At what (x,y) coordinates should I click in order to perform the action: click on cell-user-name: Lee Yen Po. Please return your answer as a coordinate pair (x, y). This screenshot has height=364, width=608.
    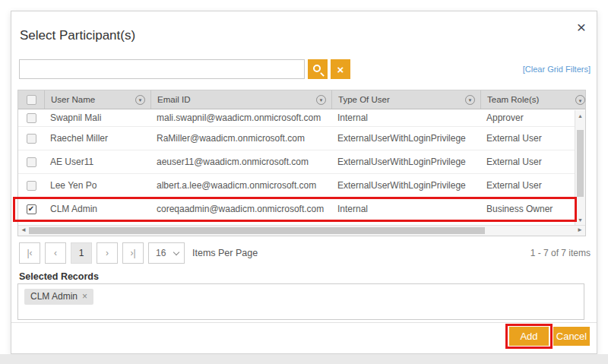
    Looking at the image, I should click on (97, 185).